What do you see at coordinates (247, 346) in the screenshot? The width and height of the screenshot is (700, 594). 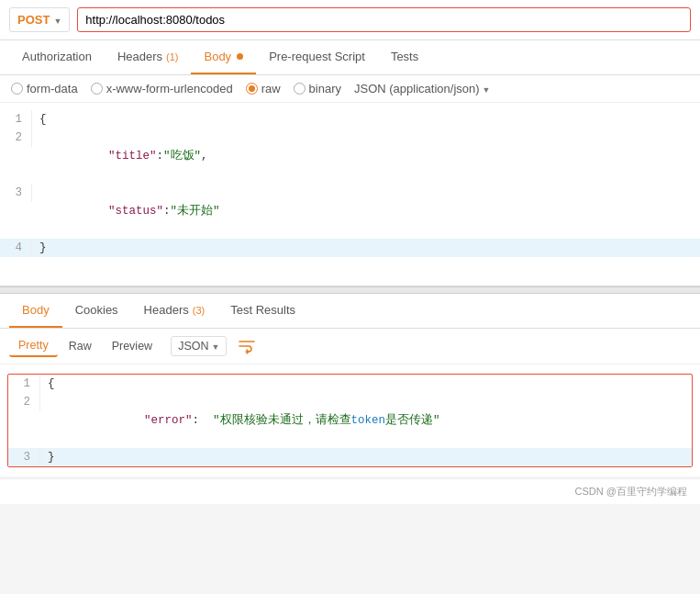 I see `wrap-icon` at bounding box center [247, 346].